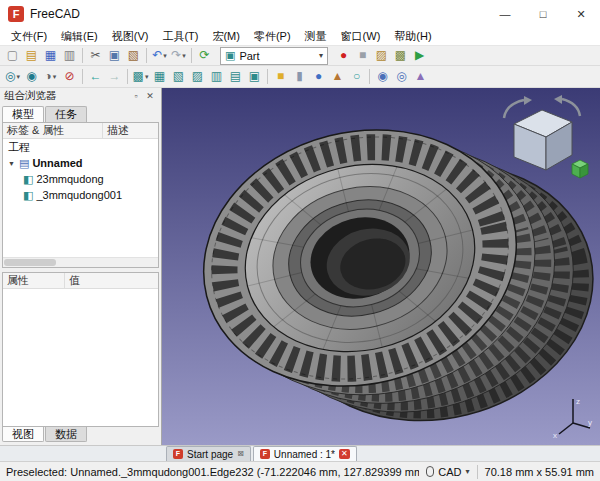 The width and height of the screenshot is (600, 481). What do you see at coordinates (178, 76) in the screenshot?
I see `view-top-icon: ▧` at bounding box center [178, 76].